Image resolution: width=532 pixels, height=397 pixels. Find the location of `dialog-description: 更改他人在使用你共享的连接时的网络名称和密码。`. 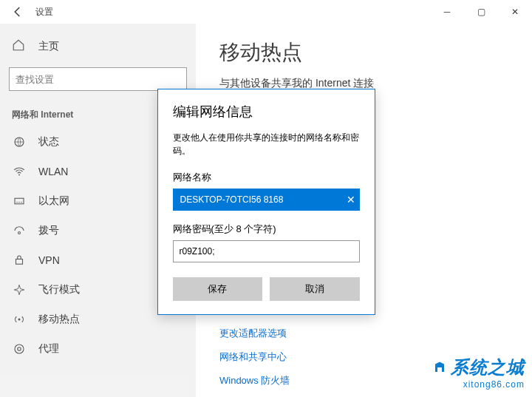

dialog-description: 更改他人在使用你共享的连接时的网络名称和密码。 is located at coordinates (266, 144).